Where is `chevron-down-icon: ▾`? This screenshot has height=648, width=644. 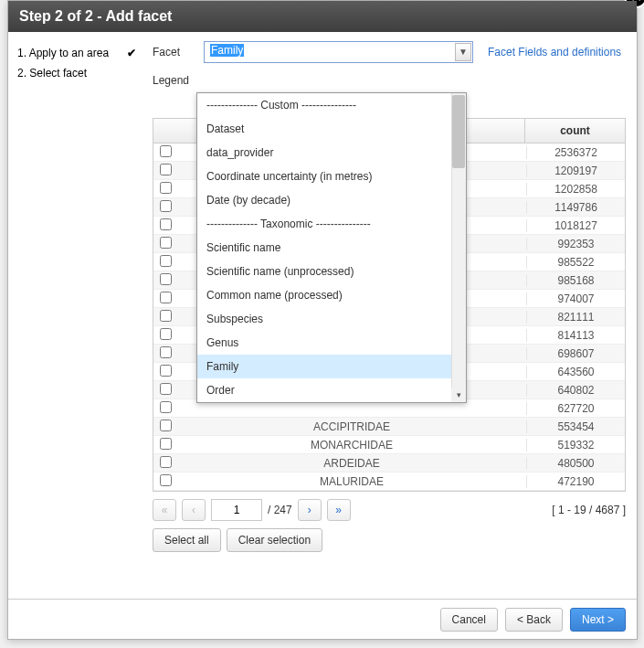
chevron-down-icon: ▾ is located at coordinates (459, 395).